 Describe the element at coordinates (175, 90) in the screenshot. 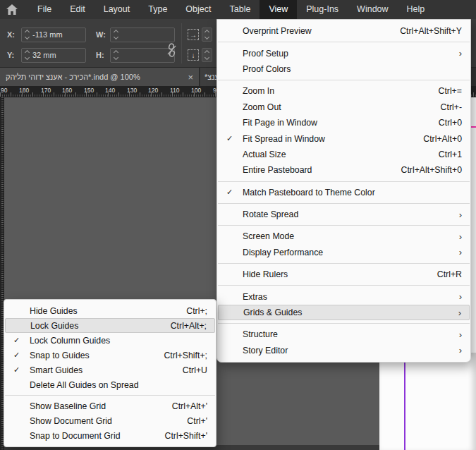

I see `ruler-label: 110` at that location.